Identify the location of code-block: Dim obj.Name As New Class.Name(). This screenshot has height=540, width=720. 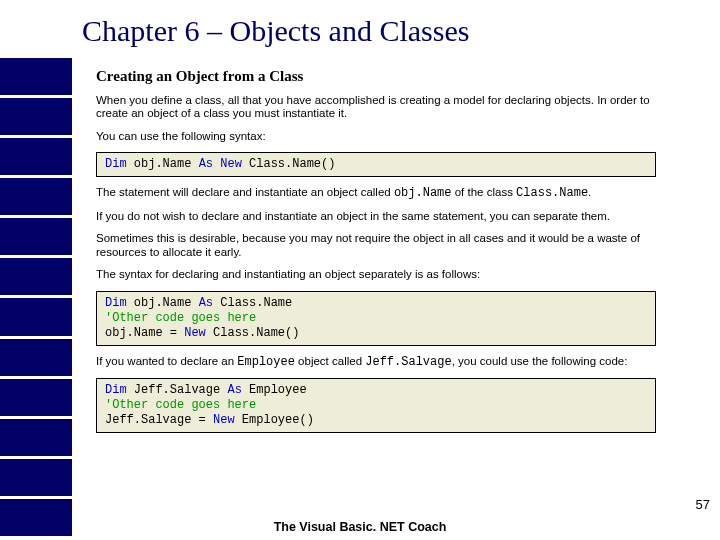
(376, 164).